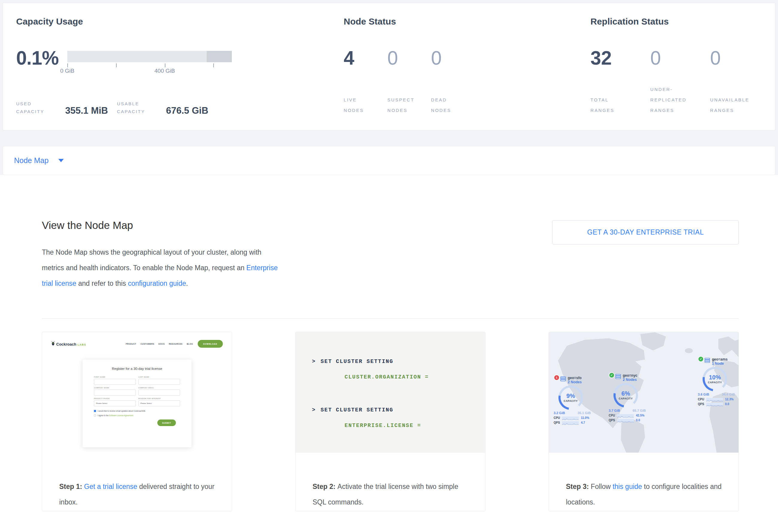  Describe the element at coordinates (390, 392) in the screenshot. I see `sql-commands-illustration: >SET CLUSTER SETTINGCLUSTER.ORGANIZATION…` at that location.